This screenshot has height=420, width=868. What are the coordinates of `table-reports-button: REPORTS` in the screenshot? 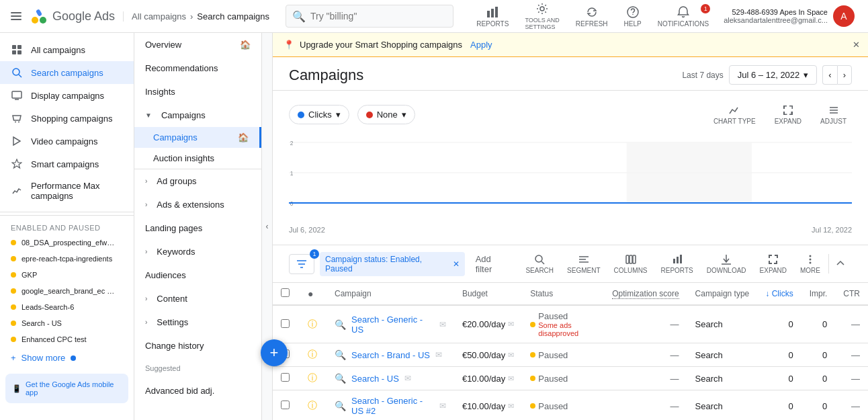 It's located at (677, 263).